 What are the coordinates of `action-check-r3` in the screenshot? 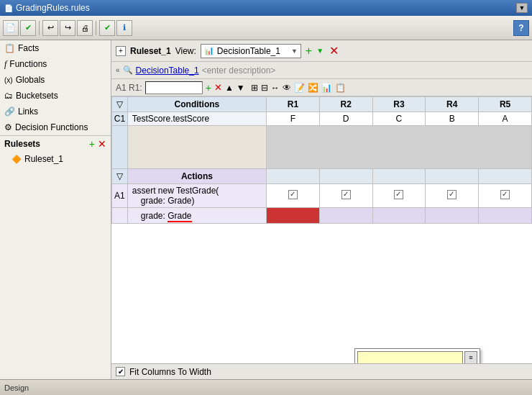 It's located at (399, 196).